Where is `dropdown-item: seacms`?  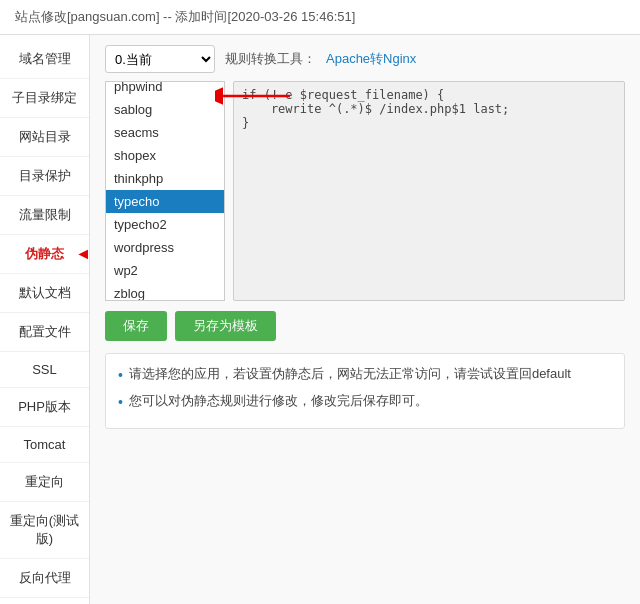
dropdown-item: seacms is located at coordinates (165, 132).